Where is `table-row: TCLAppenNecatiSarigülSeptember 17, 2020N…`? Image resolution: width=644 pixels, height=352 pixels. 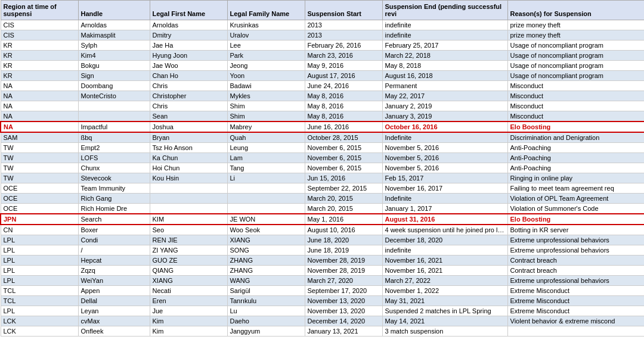 table-row: TCLAppenNecatiSarigülSeptember 17, 2020N… is located at coordinates (322, 291).